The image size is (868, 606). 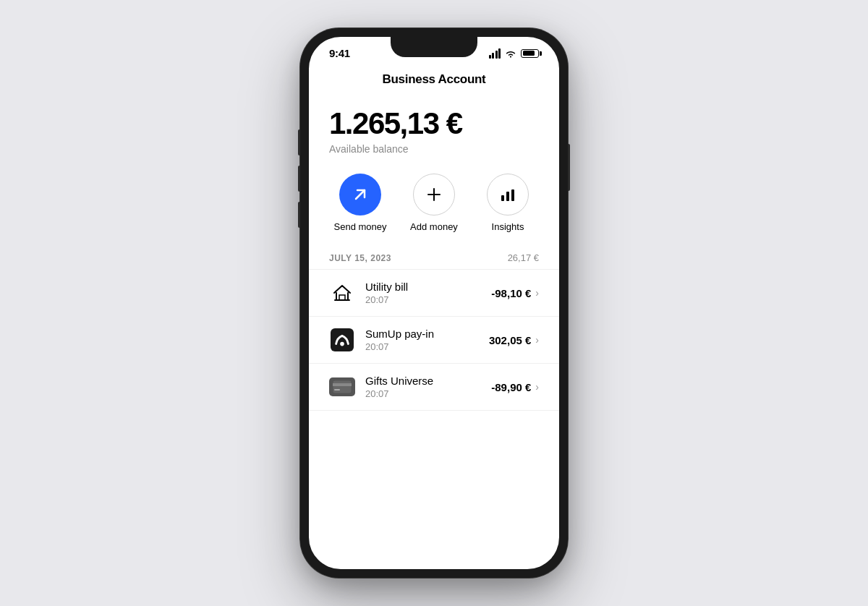 What do you see at coordinates (515, 294) in the screenshot?
I see `utility-amount-wrapper: -98,10 € ›` at bounding box center [515, 294].